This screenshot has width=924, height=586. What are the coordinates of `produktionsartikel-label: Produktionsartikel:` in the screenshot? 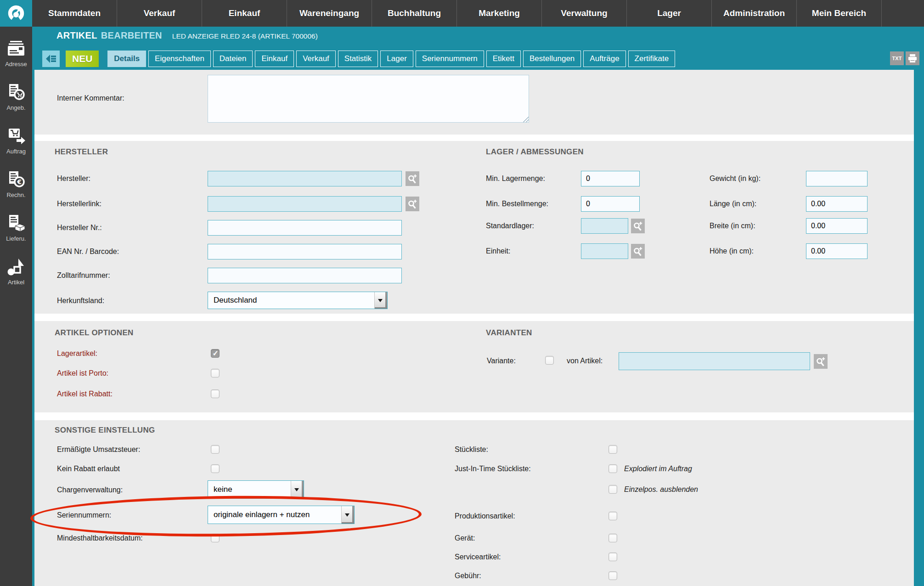 It's located at (485, 516).